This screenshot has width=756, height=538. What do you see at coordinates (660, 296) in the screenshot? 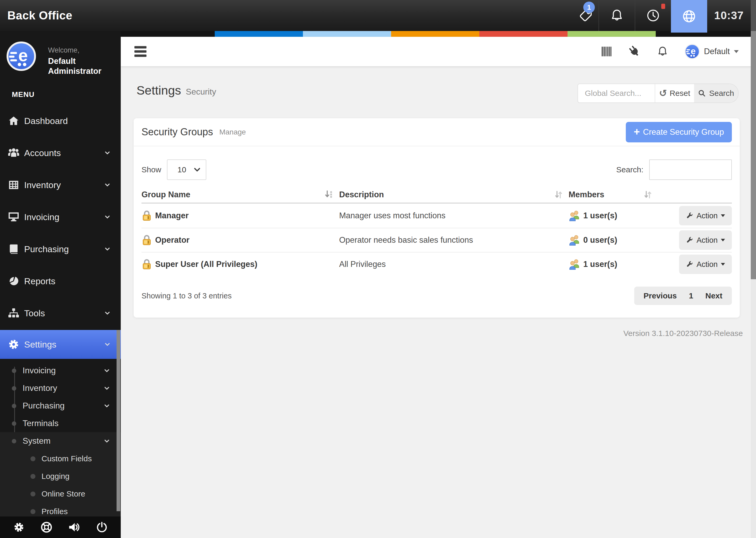
I see `pagination-previous: Previous` at bounding box center [660, 296].